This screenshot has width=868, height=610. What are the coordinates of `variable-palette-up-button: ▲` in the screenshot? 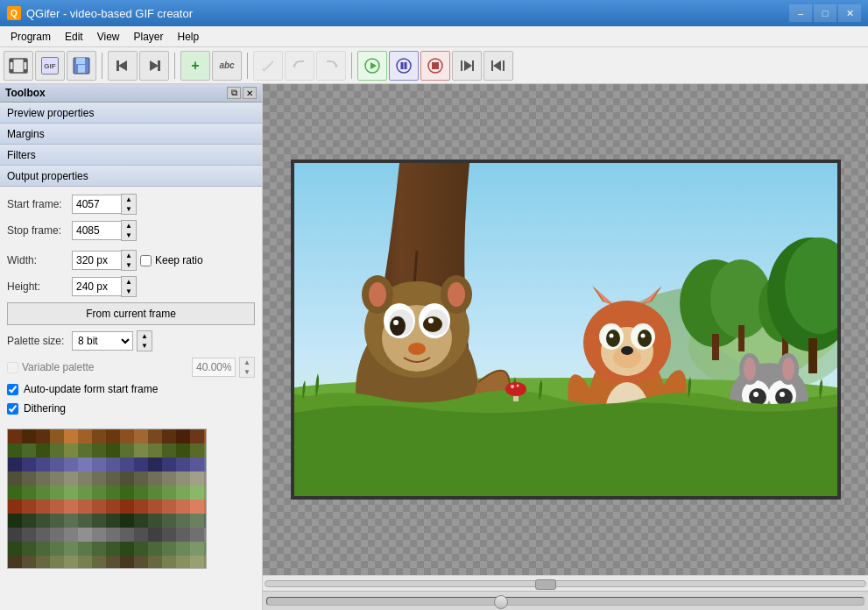 It's located at (247, 363).